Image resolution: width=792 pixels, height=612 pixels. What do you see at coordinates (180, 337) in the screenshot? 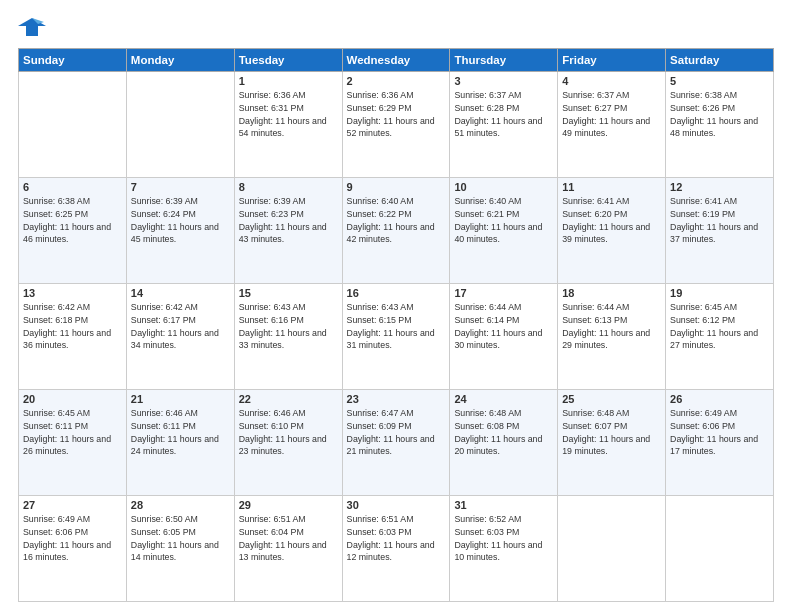
I see `calendar-cell: 14Sunrise: 6:42 AM Sunset: 6:17 PM Dayli…` at bounding box center [180, 337].